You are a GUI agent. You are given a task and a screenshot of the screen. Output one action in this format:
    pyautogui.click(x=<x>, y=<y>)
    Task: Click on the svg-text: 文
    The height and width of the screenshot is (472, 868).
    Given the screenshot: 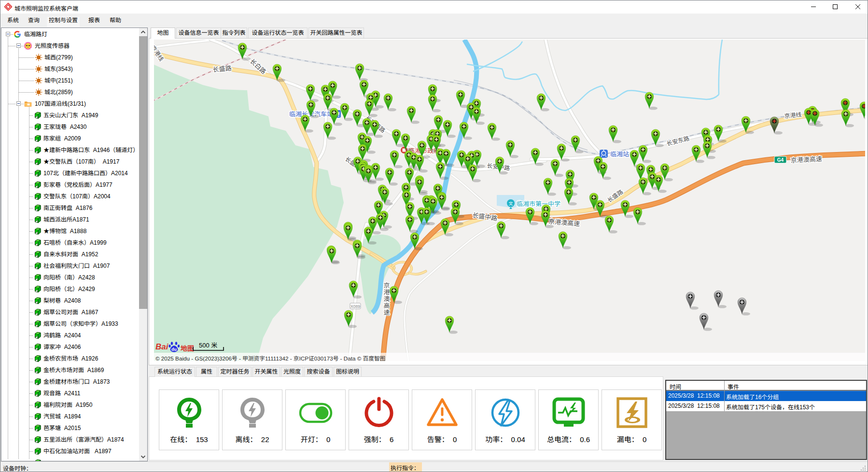 What is the action you would take?
    pyautogui.click(x=511, y=204)
    